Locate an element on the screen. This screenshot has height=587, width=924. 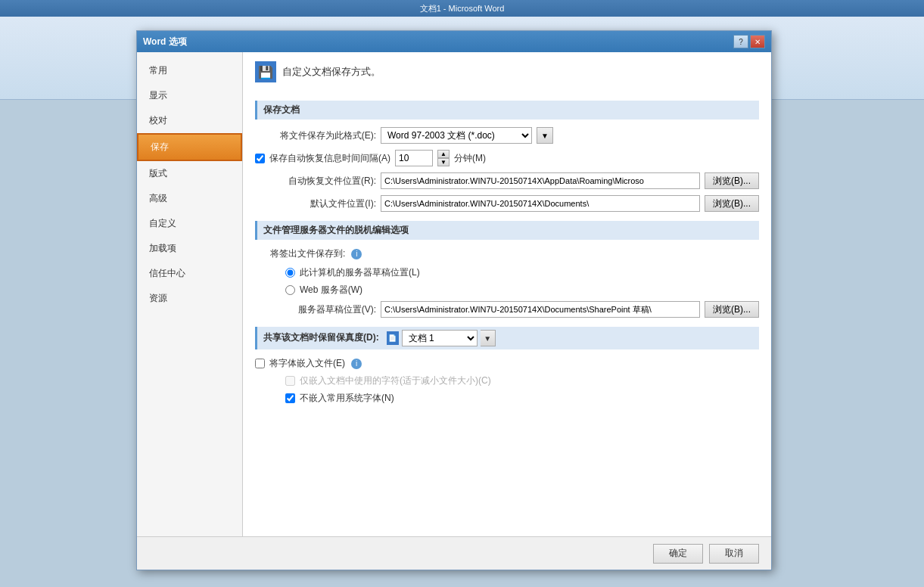
server-location-row: 服务器草稿位置(V): C:\Users\Administrator.WIN7U… is located at coordinates (507, 309).